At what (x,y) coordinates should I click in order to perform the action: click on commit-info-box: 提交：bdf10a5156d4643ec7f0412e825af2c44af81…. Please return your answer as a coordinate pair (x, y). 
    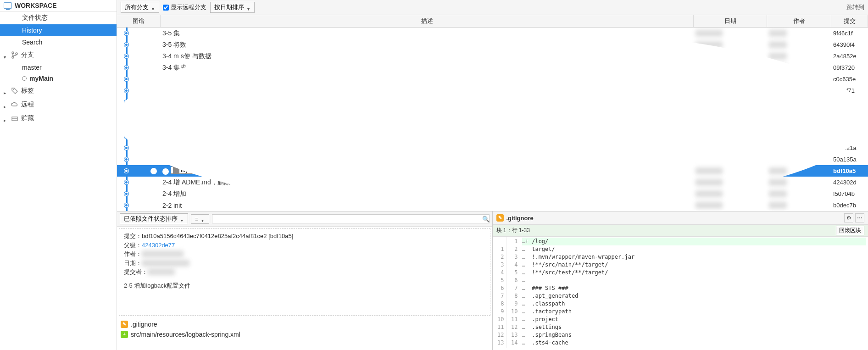
    Looking at the image, I should click on (305, 272).